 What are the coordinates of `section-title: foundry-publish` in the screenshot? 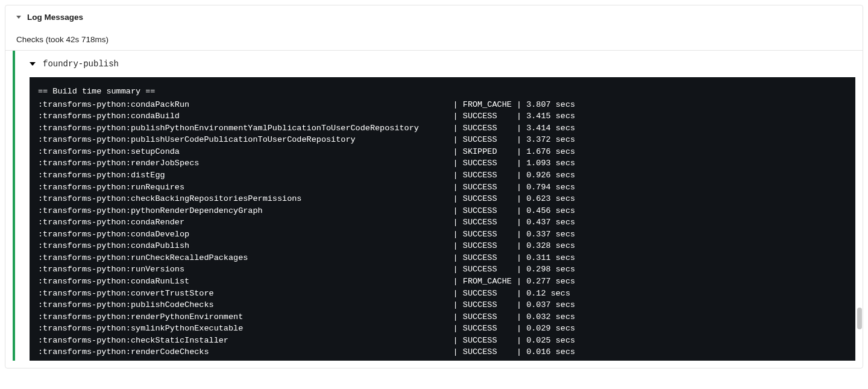 It's located at (81, 64).